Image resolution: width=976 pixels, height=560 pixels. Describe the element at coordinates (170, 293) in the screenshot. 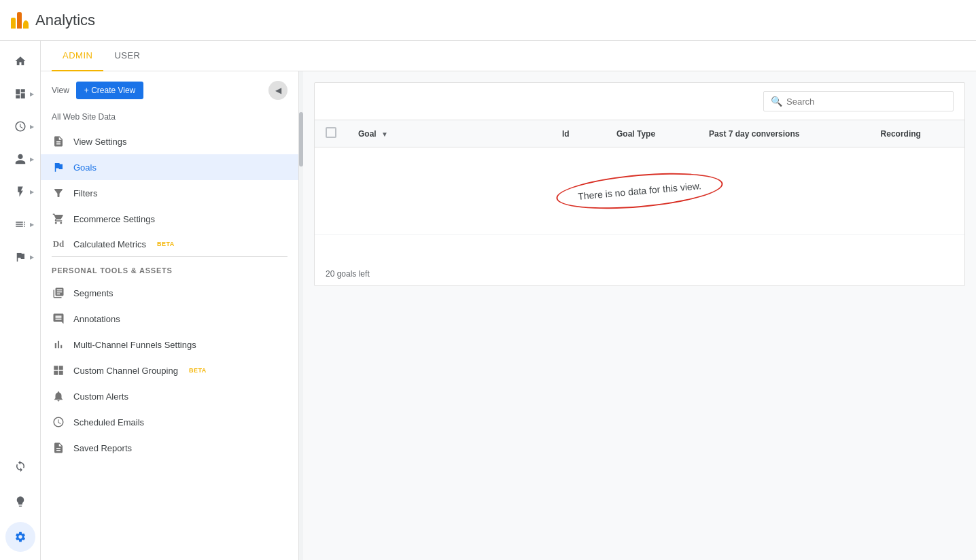

I see `nav-item-segments: Segments` at that location.